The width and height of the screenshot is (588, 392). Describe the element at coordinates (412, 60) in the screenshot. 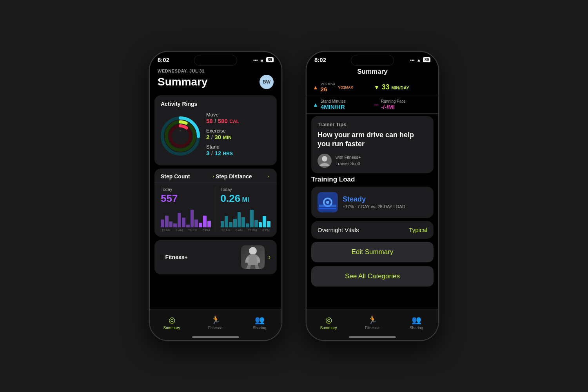

I see `cellular-icon-2: ▪▪▪` at that location.